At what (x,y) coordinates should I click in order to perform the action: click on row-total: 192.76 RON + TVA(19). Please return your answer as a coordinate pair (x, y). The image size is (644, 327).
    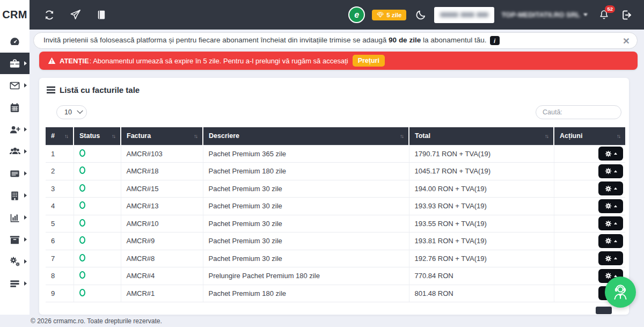
    Looking at the image, I should click on (451, 259).